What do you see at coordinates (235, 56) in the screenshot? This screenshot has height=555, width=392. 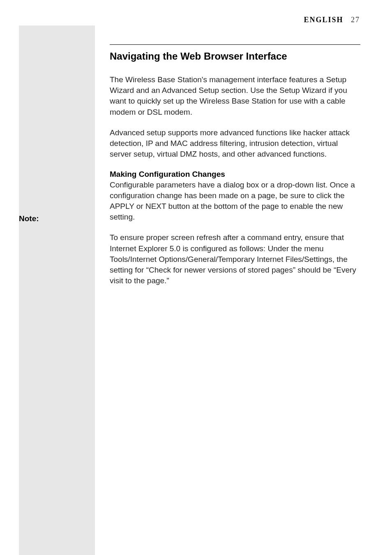 I see `section-title: Navigating the Web Browser Interface` at bounding box center [235, 56].